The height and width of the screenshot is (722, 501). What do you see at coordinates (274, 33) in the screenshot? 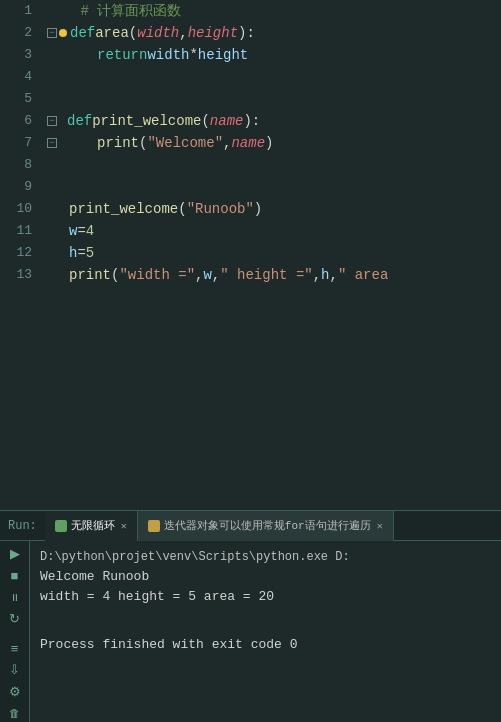
I see `code-line-2: − def area ( width , height ):` at bounding box center [274, 33].